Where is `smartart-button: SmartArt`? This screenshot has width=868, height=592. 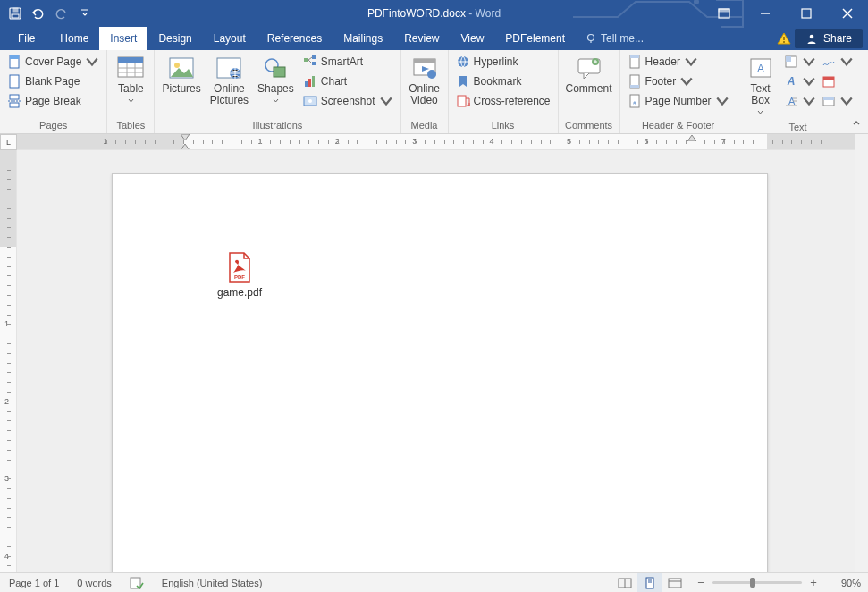 smartart-button: SmartArt is located at coordinates (349, 61).